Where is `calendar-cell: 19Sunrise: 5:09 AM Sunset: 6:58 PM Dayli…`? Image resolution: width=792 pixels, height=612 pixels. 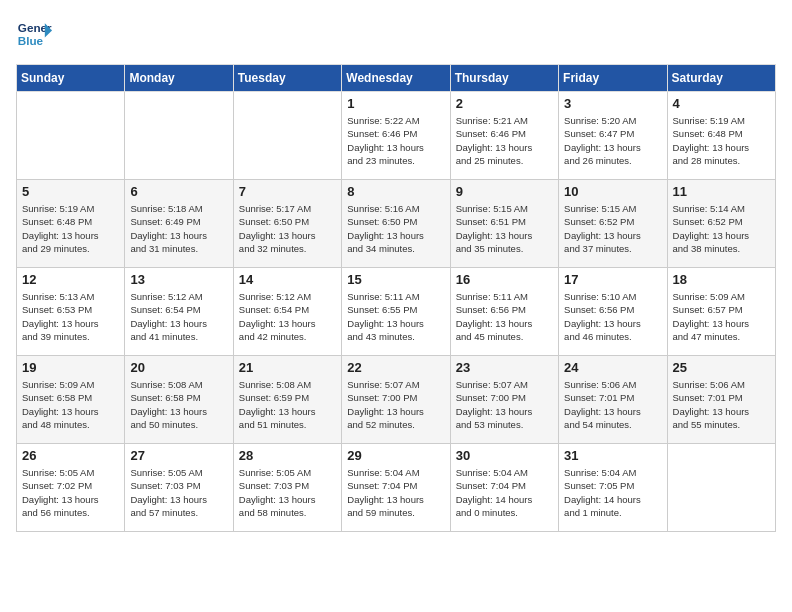 calendar-cell: 19Sunrise: 5:09 AM Sunset: 6:58 PM Dayli… is located at coordinates (71, 400).